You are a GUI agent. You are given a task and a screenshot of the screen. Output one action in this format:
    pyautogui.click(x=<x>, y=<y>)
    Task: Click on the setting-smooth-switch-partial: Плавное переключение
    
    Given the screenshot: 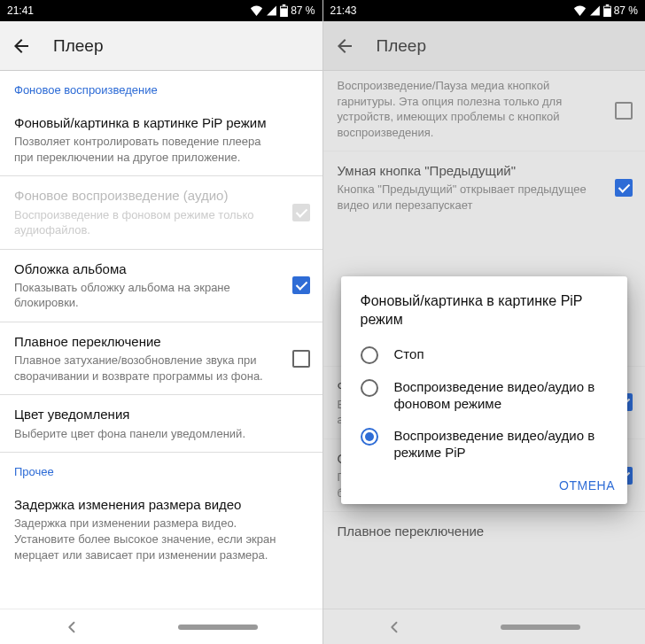 What is the action you would take?
    pyautogui.click(x=485, y=527)
    